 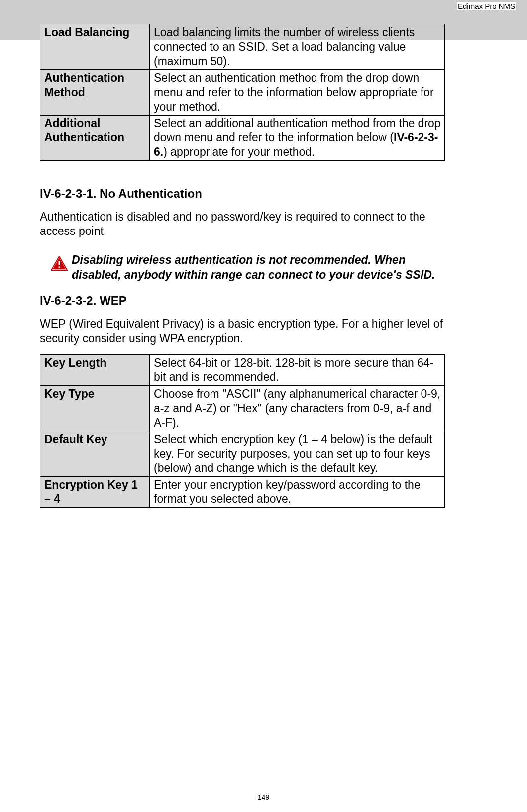 What do you see at coordinates (248, 268) in the screenshot?
I see `warning-block: Disabling wireless authentication is not…` at bounding box center [248, 268].